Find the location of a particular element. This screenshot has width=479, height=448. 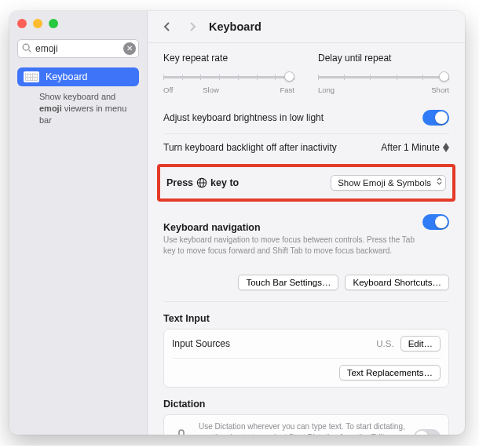

back-button is located at coordinates (167, 27).